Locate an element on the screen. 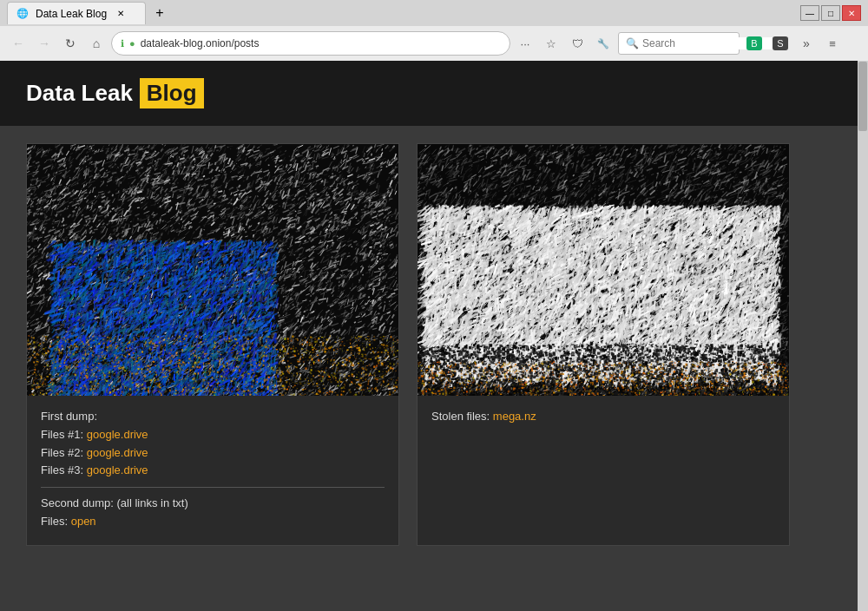  tab-title: Data Leak Blog is located at coordinates (71, 14).